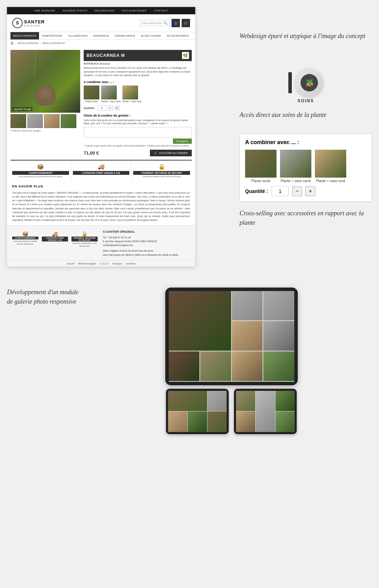 This screenshot has height=588, width=379. I want to click on footer-livraison-icon: 🚚, so click(55, 234).